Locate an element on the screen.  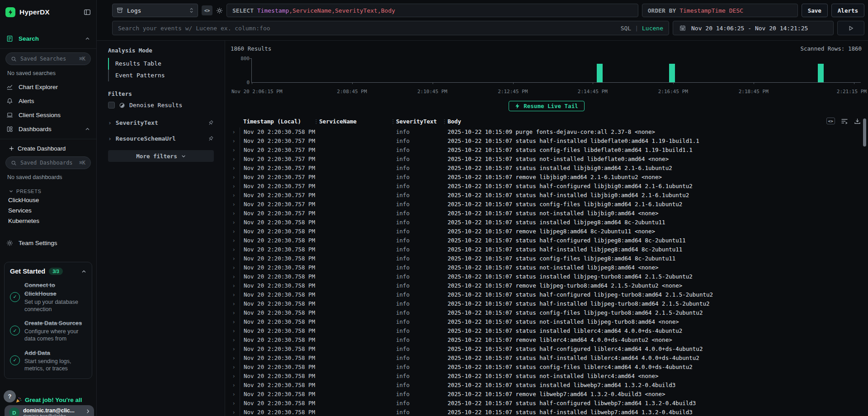
sidebar-item-chart-explorer: Chart Explorer is located at coordinates (48, 87).